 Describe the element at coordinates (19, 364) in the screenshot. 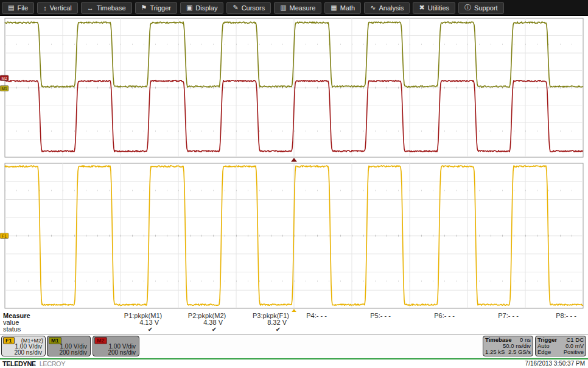

I see `brand-primary: TELEDYNE` at that location.